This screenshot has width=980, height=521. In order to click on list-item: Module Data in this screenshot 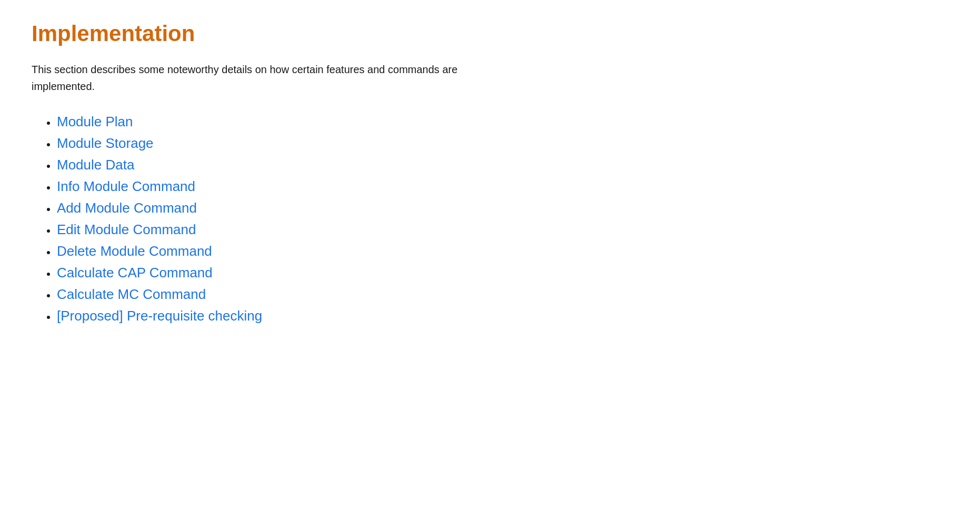, I will do `click(503, 165)`.